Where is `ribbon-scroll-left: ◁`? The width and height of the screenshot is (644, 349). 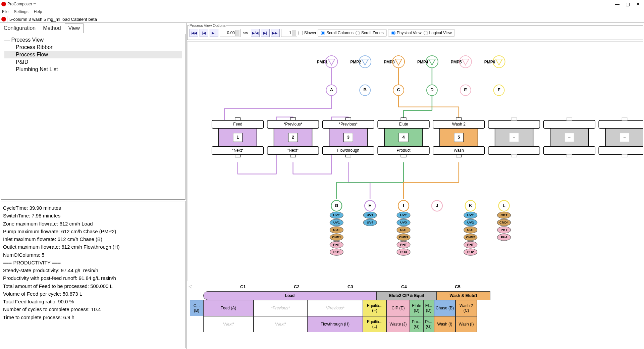
ribbon-scroll-left: ◁ is located at coordinates (191, 286).